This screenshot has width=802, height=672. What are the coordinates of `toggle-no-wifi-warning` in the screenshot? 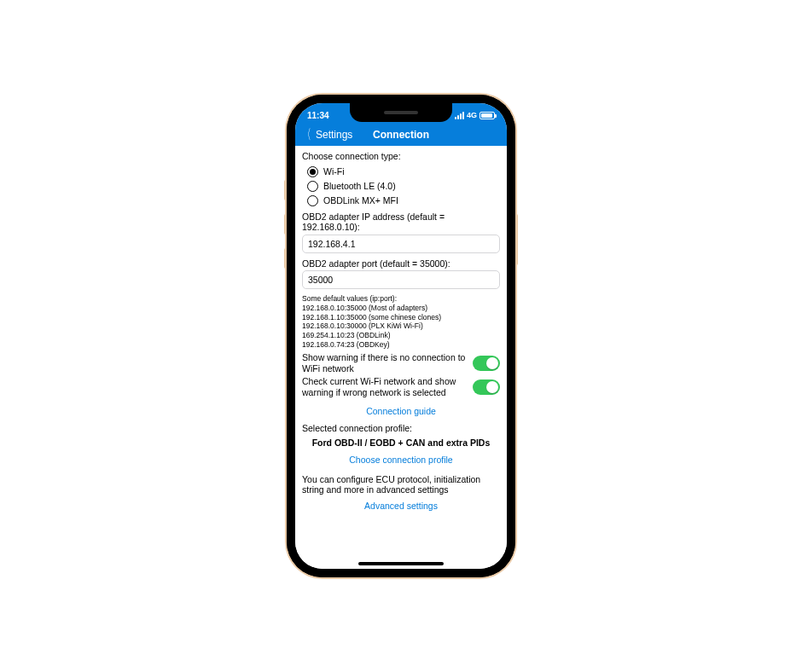 It's located at (486, 363).